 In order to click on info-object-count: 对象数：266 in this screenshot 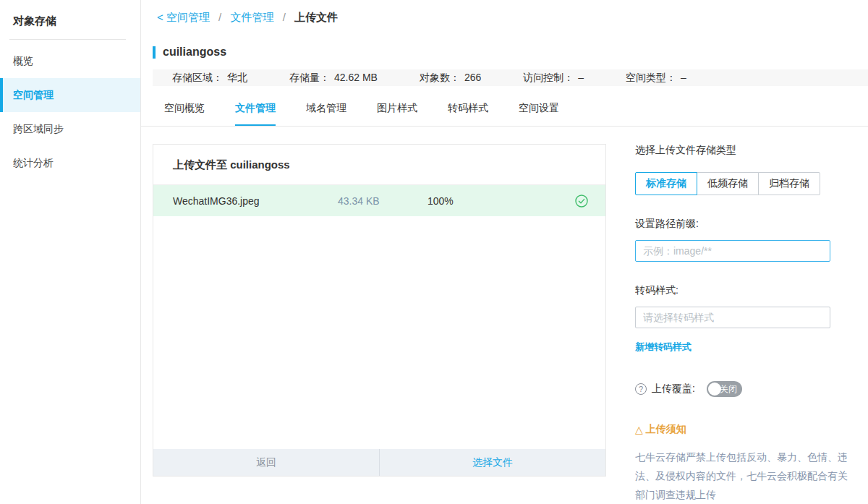, I will do `click(450, 78)`.